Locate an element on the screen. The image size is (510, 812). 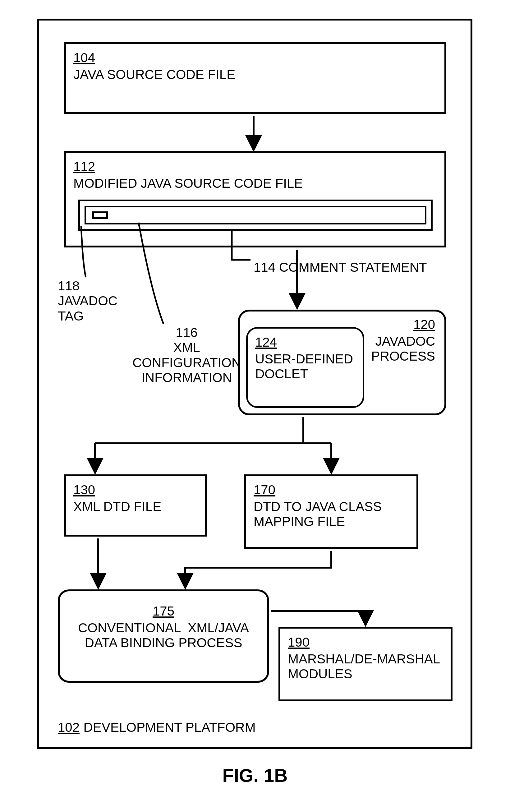
ref-175: 175 is located at coordinates (163, 611).